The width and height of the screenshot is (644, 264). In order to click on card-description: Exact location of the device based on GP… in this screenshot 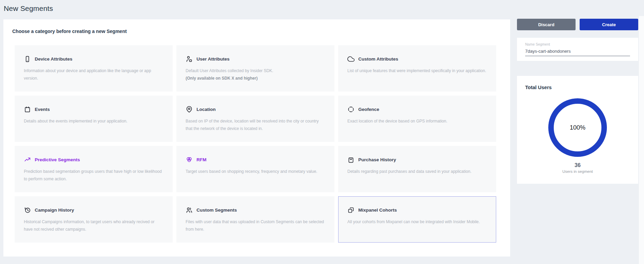, I will do `click(417, 121)`.